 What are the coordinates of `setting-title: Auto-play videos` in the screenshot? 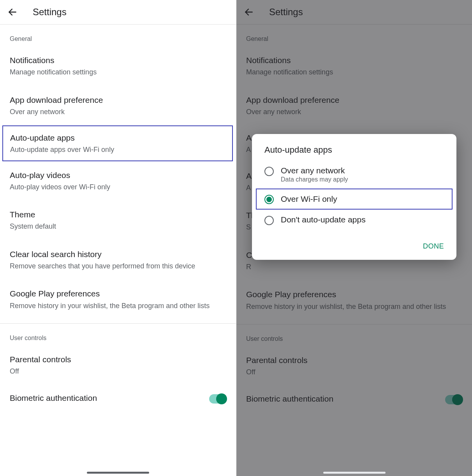 It's located at (118, 175).